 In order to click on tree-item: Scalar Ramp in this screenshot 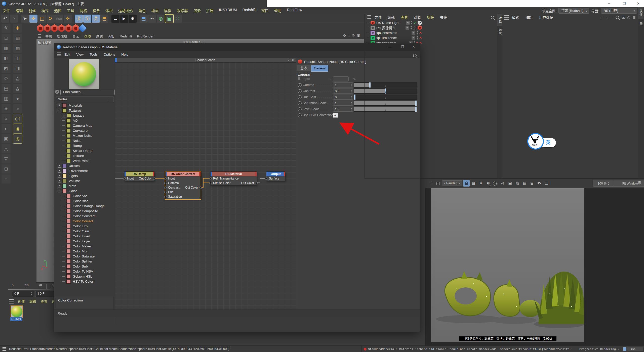, I will do `click(77, 151)`.